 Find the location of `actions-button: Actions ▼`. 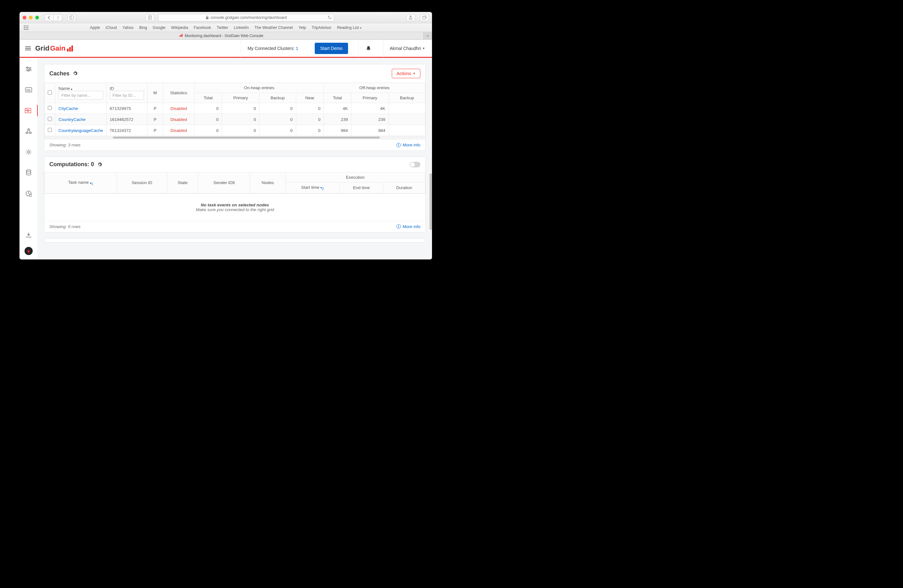

actions-button: Actions ▼ is located at coordinates (406, 74).